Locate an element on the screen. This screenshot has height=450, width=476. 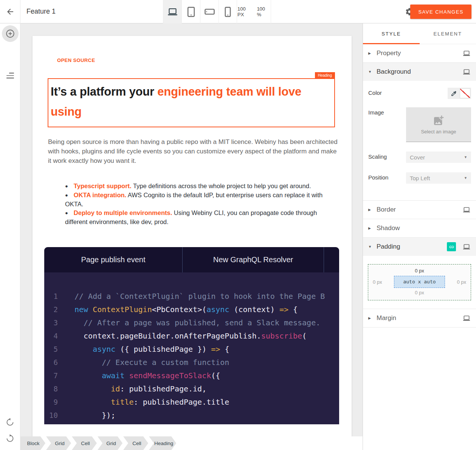
padding-bottom-value: 0 px is located at coordinates (420, 293).